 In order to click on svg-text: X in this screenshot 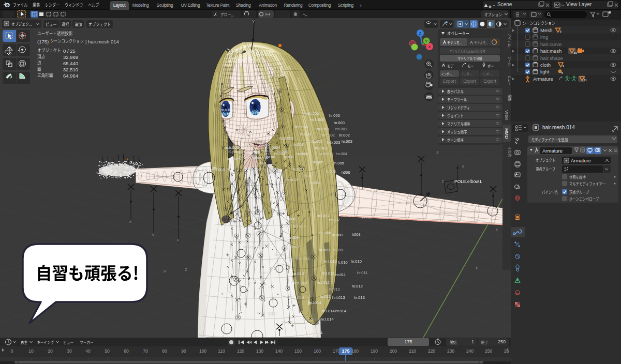, I will do `click(430, 47)`.